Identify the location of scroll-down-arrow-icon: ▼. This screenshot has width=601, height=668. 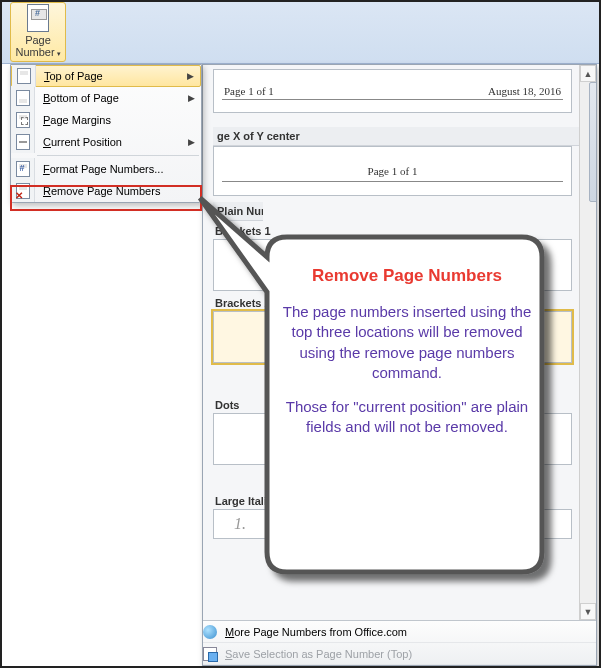
(588, 612).